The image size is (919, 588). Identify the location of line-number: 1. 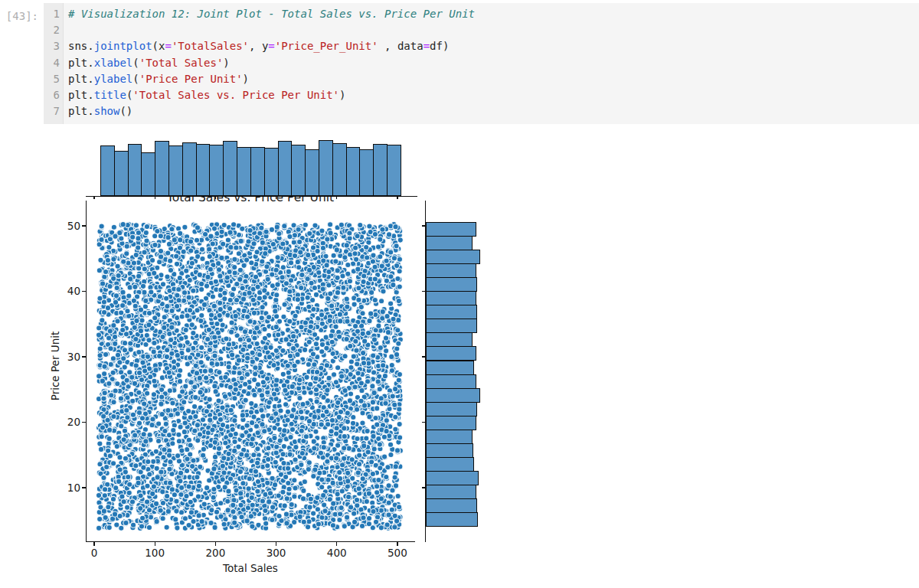
(52, 14).